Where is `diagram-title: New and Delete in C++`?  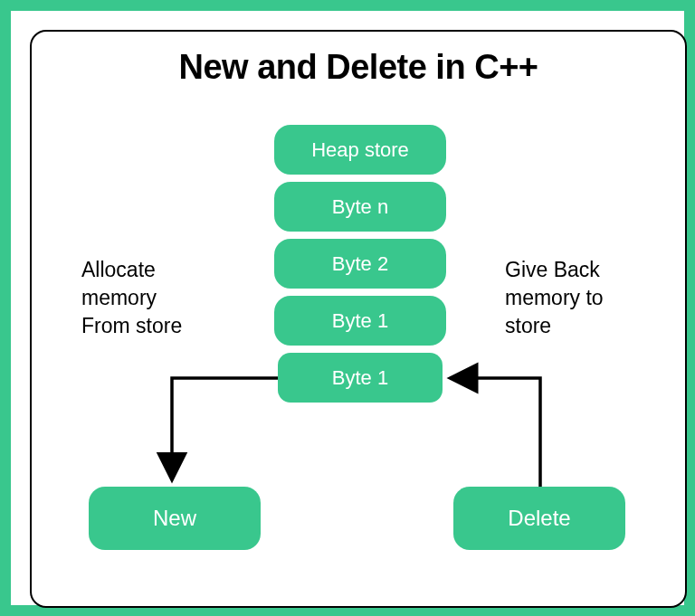 diagram-title: New and Delete in C++ is located at coordinates (358, 67).